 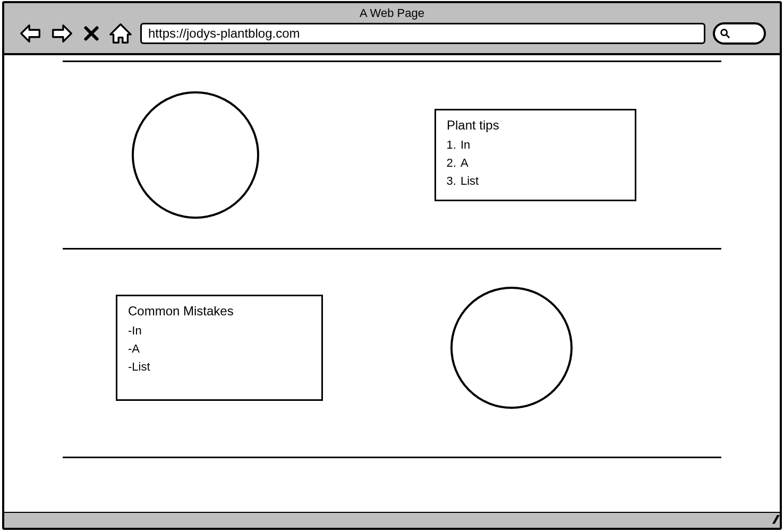 I want to click on back-arrow-icon, so click(x=30, y=33).